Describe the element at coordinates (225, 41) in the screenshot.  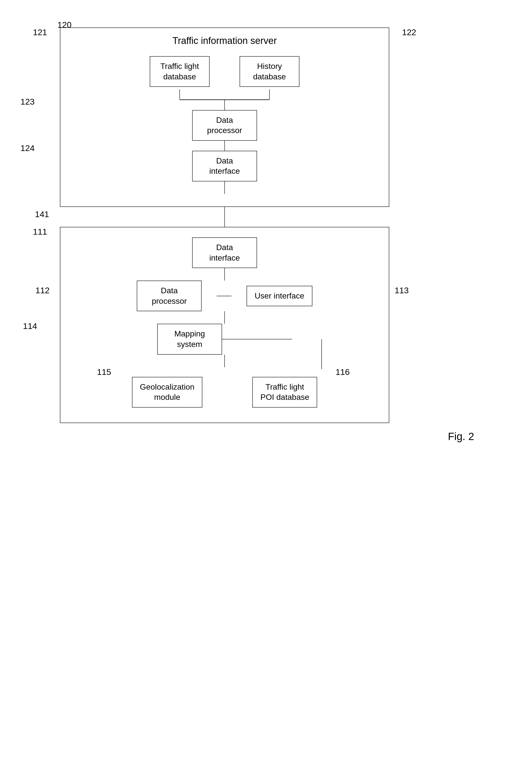
I see `server-title: Traffic information server` at that location.